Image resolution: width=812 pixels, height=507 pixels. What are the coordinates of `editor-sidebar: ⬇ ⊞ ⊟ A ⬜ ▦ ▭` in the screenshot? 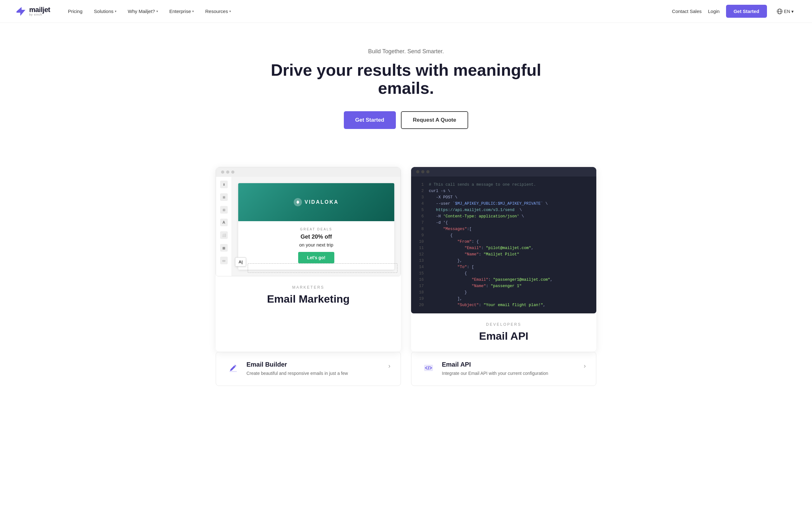 It's located at (224, 226).